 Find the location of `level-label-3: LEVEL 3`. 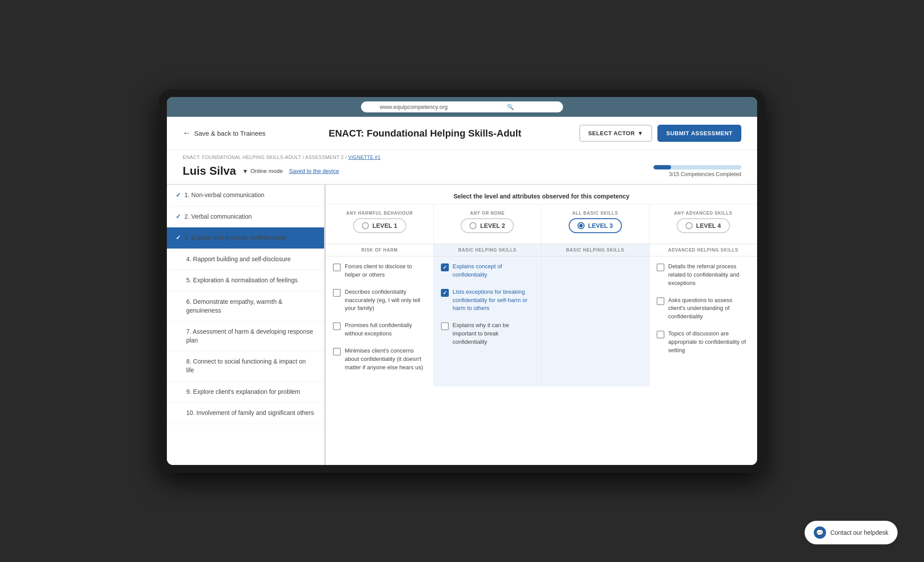

level-label-3: LEVEL 3 is located at coordinates (601, 226).